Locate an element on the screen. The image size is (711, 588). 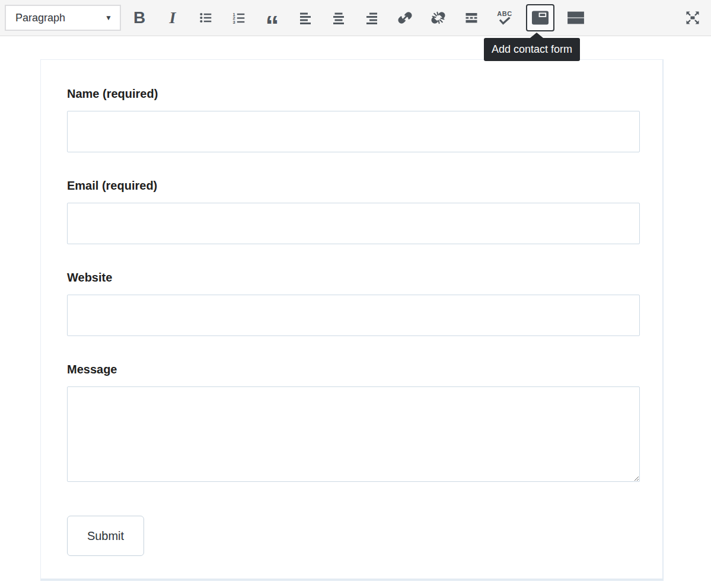
tooltip-text: Add contact form is located at coordinates (532, 49).